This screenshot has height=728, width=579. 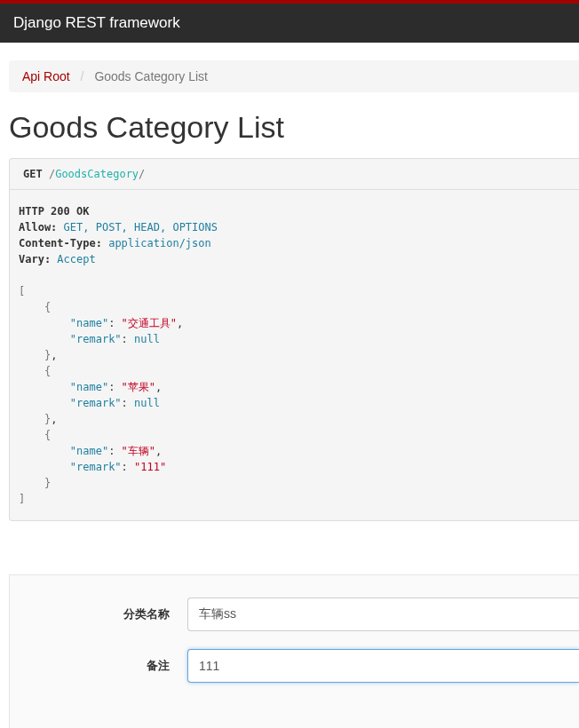 What do you see at coordinates (295, 666) in the screenshot?
I see `form-row-remark: 备注` at bounding box center [295, 666].